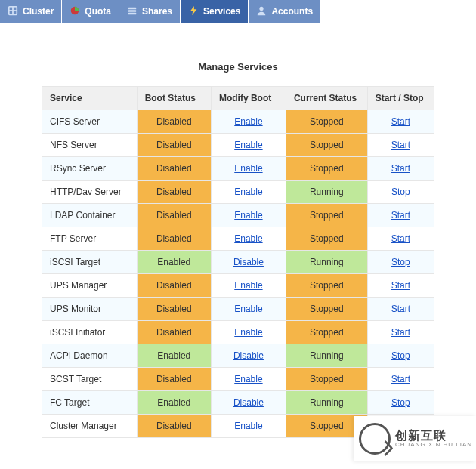  What do you see at coordinates (13, 12) in the screenshot?
I see `cluster-icon` at bounding box center [13, 12].